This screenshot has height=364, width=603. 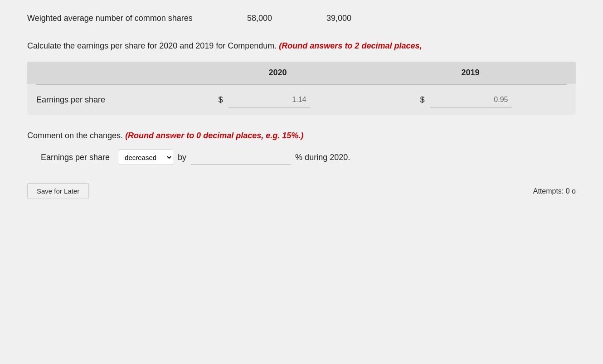 What do you see at coordinates (323, 158) in the screenshot?
I see `percent-suffix: % during 2020.` at bounding box center [323, 158].